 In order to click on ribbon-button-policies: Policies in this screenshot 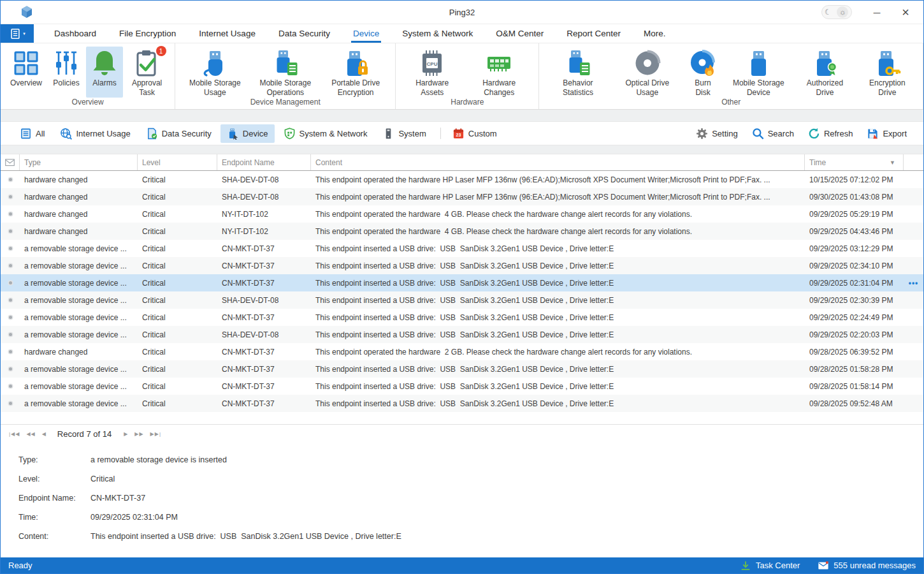, I will do `click(66, 72)`.